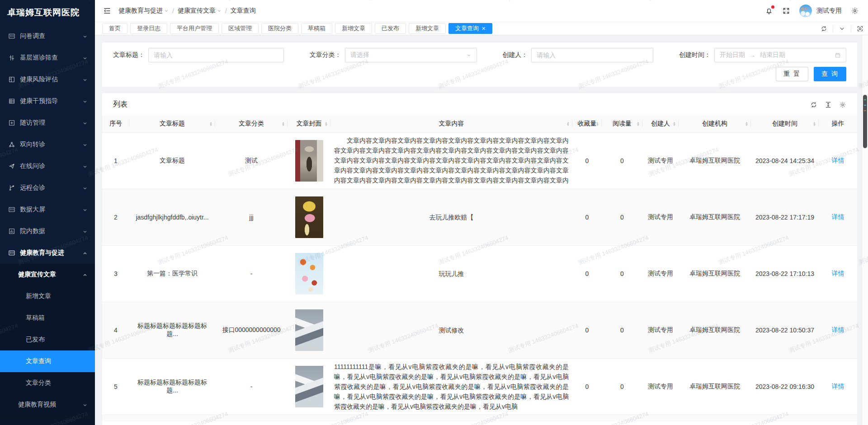 The image size is (868, 425). I want to click on sidebar-item-基层巡诊筛查: 基层巡诊筛查, so click(47, 58).